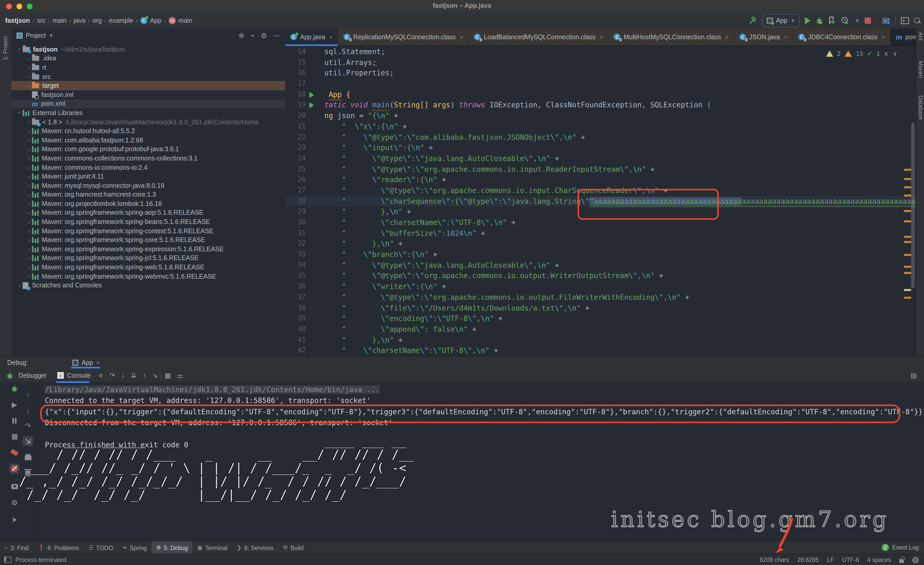  I want to click on code-line-16: 16util.Properties;, so click(600, 73).